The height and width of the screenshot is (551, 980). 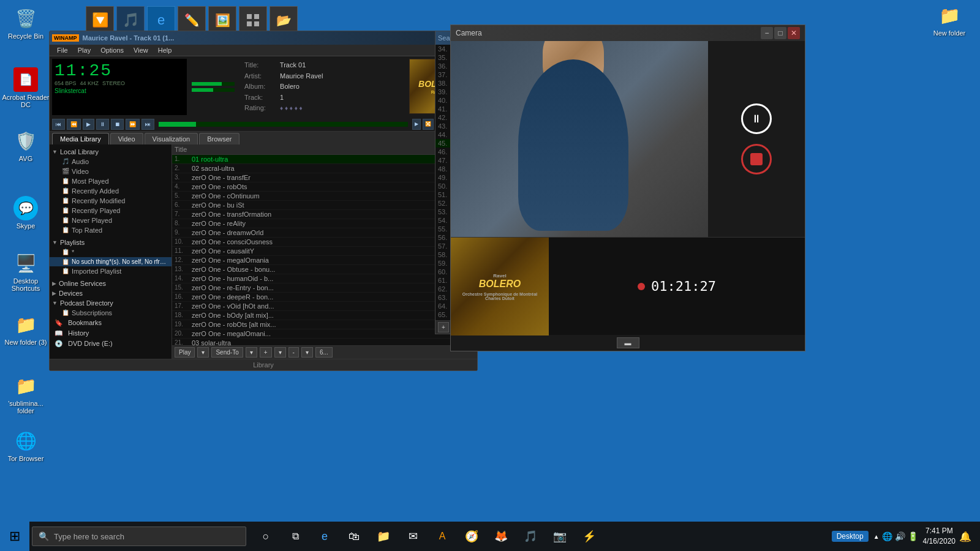 What do you see at coordinates (81, 138) in the screenshot?
I see `tab-media-library: Media Library` at bounding box center [81, 138].